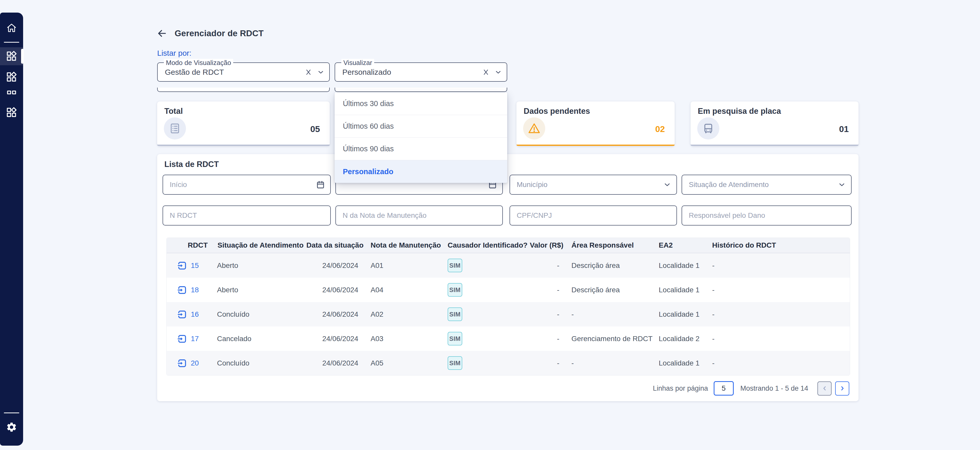 This screenshot has height=450, width=980. What do you see at coordinates (162, 33) in the screenshot?
I see `back-button` at bounding box center [162, 33].